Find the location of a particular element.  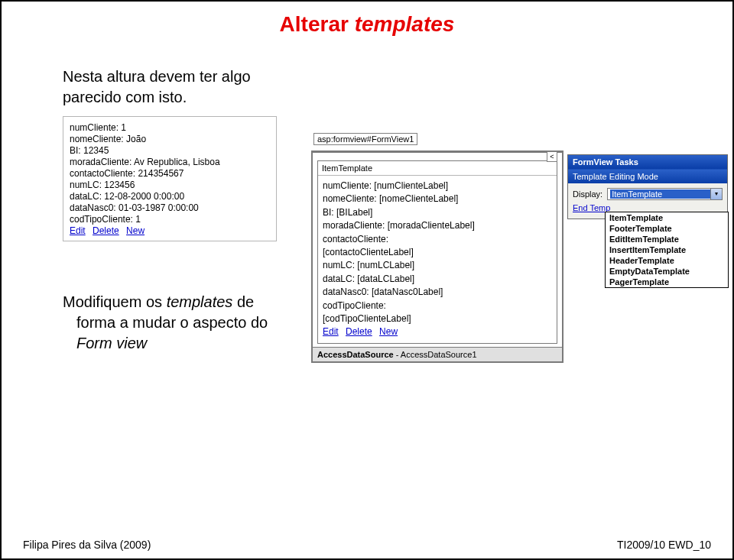

template-line: contactoCliente: is located at coordinates (437, 240).